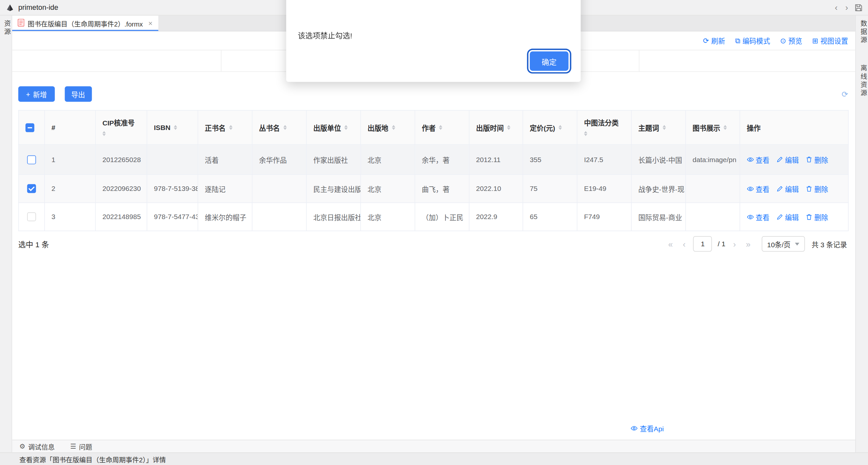 The height and width of the screenshot is (465, 868). What do you see at coordinates (30, 128) in the screenshot?
I see `select-all-checkbox` at bounding box center [30, 128].